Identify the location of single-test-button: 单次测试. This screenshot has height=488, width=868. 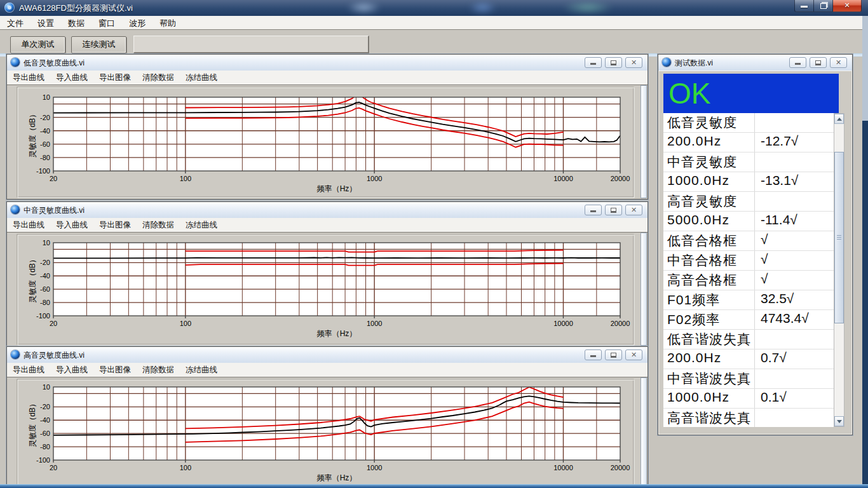
(38, 44).